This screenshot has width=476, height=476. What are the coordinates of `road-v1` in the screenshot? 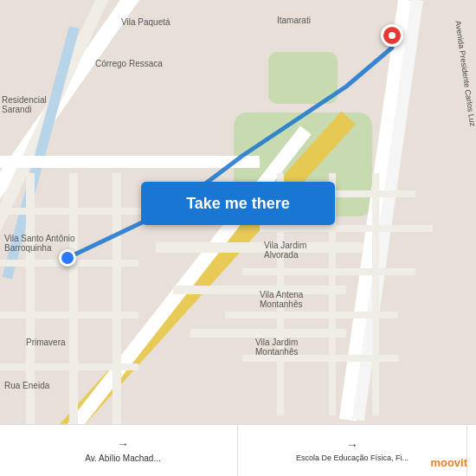 It's located at (30, 299).